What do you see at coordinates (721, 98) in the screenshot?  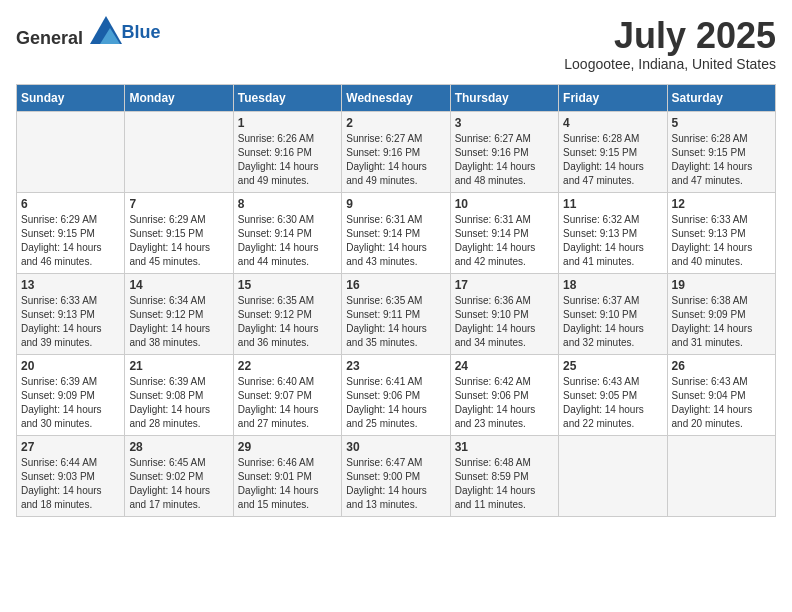 I see `weekday-header: Saturday` at bounding box center [721, 98].